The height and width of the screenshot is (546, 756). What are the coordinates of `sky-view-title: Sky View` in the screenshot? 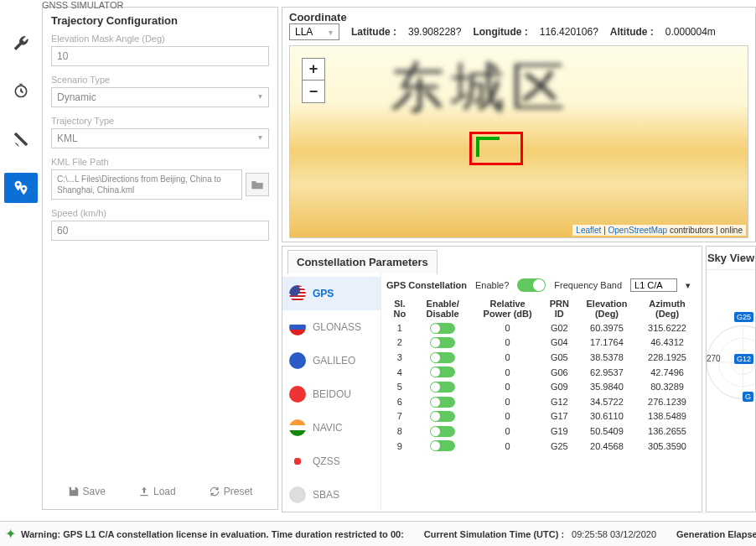 It's located at (731, 258).